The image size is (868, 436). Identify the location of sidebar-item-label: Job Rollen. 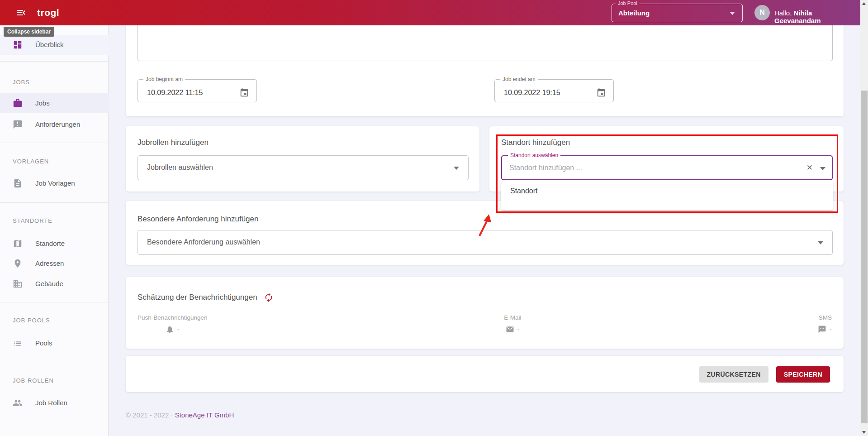
(52, 403).